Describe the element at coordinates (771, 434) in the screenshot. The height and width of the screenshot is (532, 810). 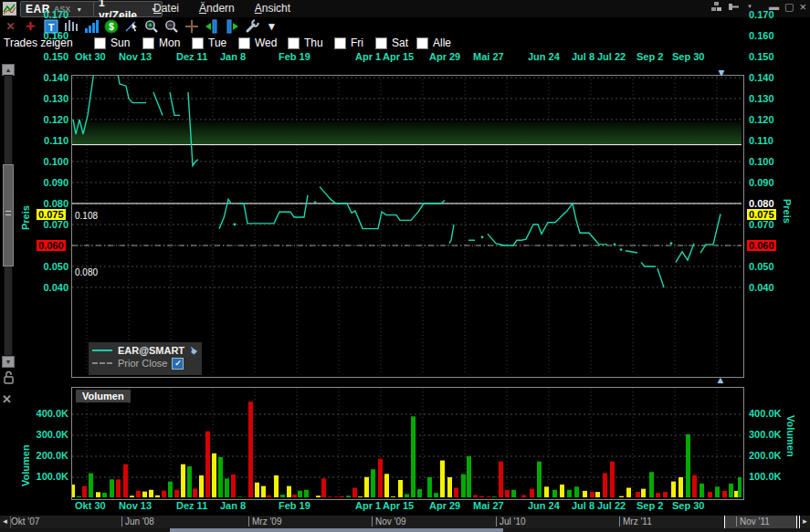
I see `volume-tick-right: 300.0K` at that location.